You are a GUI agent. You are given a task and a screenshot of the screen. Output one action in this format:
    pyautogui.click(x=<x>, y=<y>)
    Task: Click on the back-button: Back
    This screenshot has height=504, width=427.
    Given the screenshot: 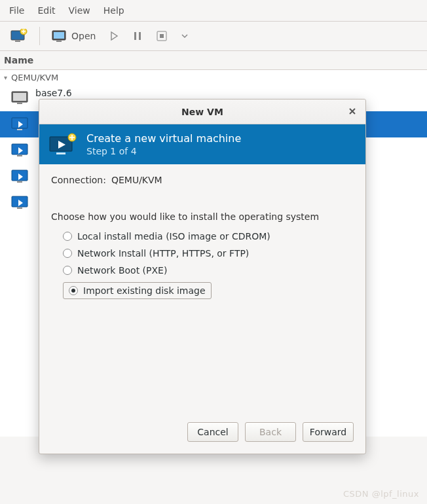 What is the action you would take?
    pyautogui.click(x=270, y=432)
    